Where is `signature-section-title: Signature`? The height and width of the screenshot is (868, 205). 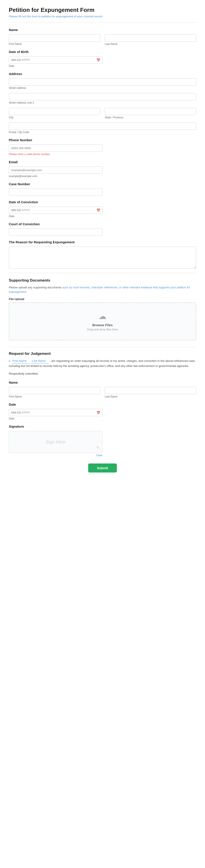
signature-section-title: Signature is located at coordinates (103, 427).